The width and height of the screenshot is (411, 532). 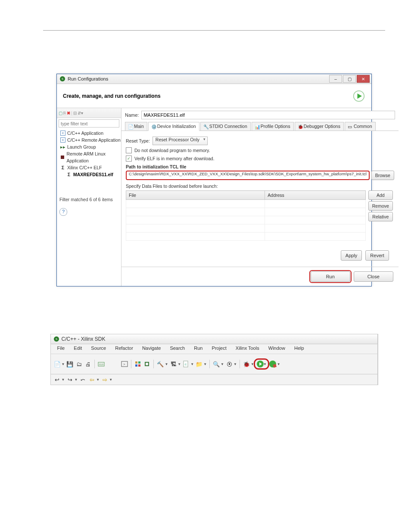 I want to click on back-icon: ⇦, so click(x=92, y=380).